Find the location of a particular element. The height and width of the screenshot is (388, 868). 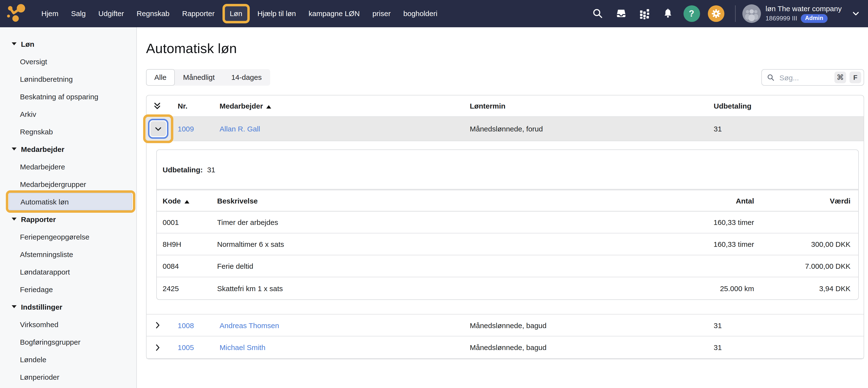

table-row-1008: 1008 Andreas Thomsen Månedslønnede, bagu… is located at coordinates (505, 325).